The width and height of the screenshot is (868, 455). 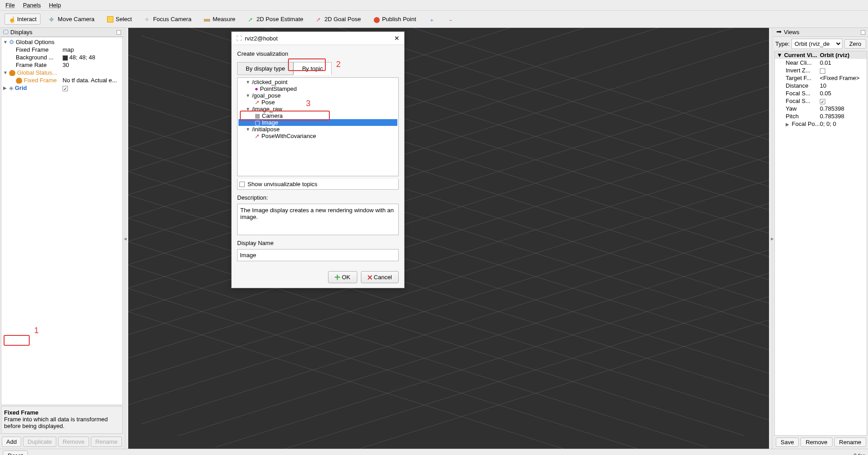 I want to click on tool-measure: Measure, so click(x=220, y=19).